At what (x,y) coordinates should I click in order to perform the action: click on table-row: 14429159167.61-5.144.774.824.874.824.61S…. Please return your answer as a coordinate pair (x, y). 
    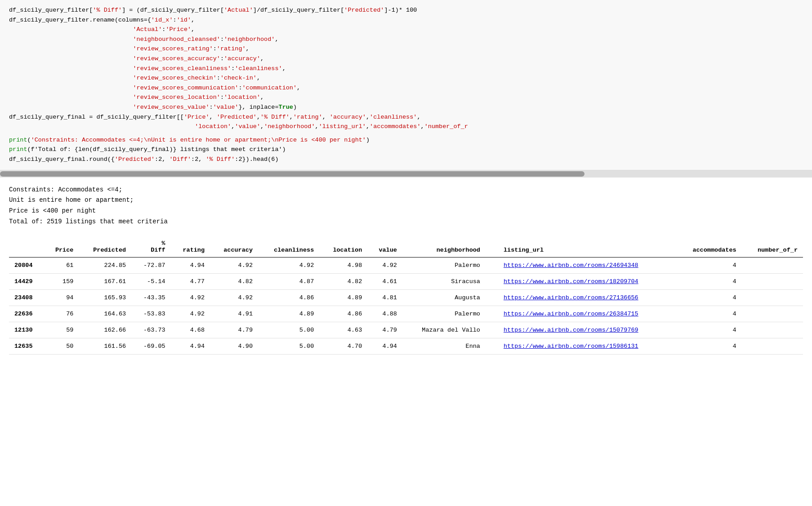
    Looking at the image, I should click on (406, 281).